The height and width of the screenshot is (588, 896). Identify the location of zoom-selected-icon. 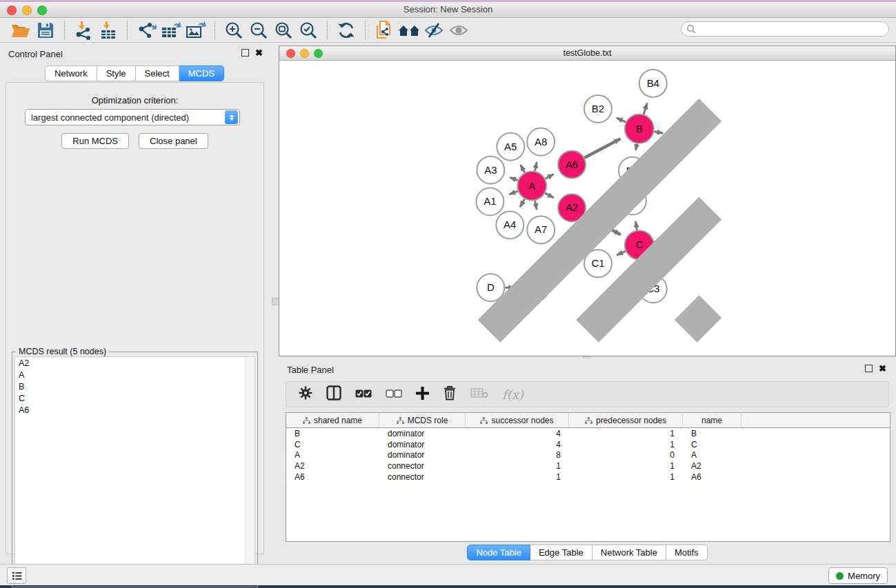
(308, 30).